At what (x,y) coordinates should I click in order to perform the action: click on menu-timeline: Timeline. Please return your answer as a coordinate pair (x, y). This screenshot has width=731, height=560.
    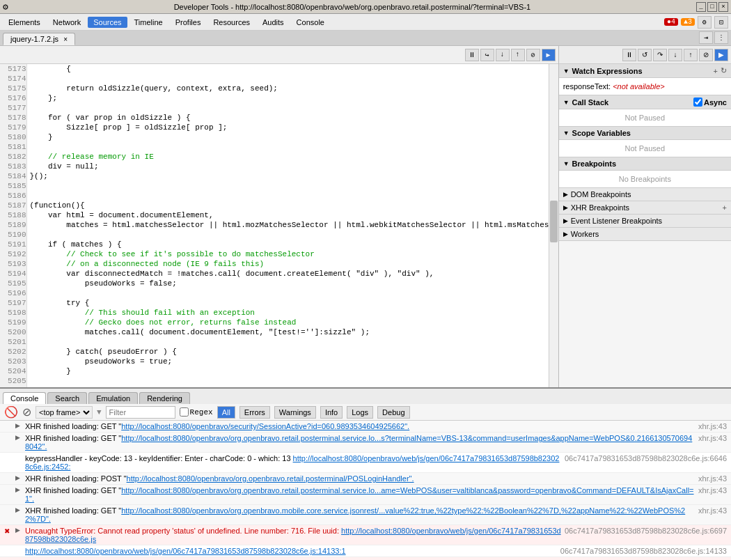
    Looking at the image, I should click on (149, 22).